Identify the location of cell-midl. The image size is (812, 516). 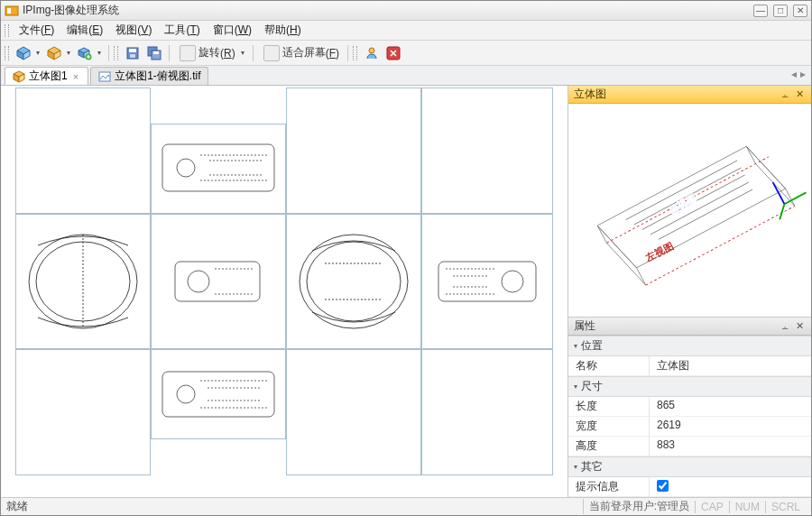
(218, 281).